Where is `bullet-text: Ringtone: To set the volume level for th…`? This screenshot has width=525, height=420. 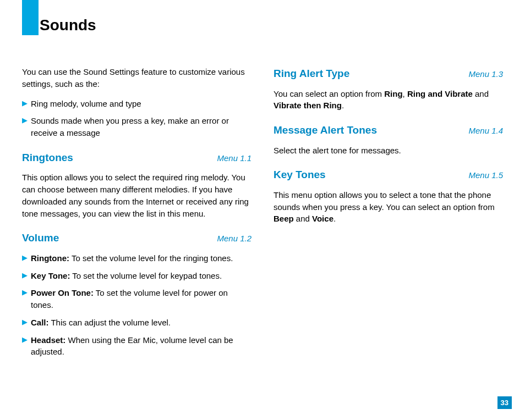
bullet-text: Ringtone: To set the volume level for th… is located at coordinates (141, 258).